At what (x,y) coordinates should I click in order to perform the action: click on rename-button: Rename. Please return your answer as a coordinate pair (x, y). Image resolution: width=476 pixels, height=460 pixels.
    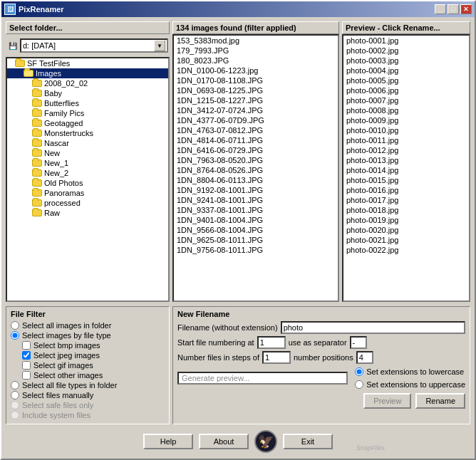
    Looking at the image, I should click on (440, 401).